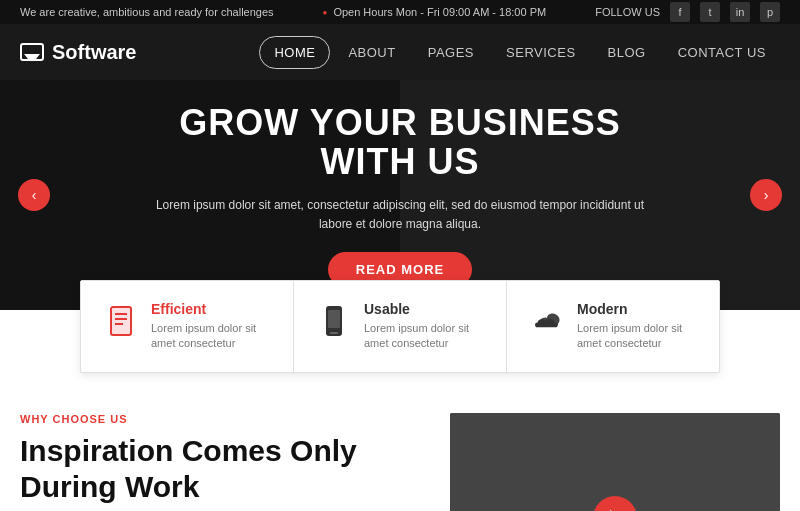 Image resolution: width=800 pixels, height=511 pixels. Describe the element at coordinates (627, 52) in the screenshot. I see `nav-blog: BLOG` at that location.